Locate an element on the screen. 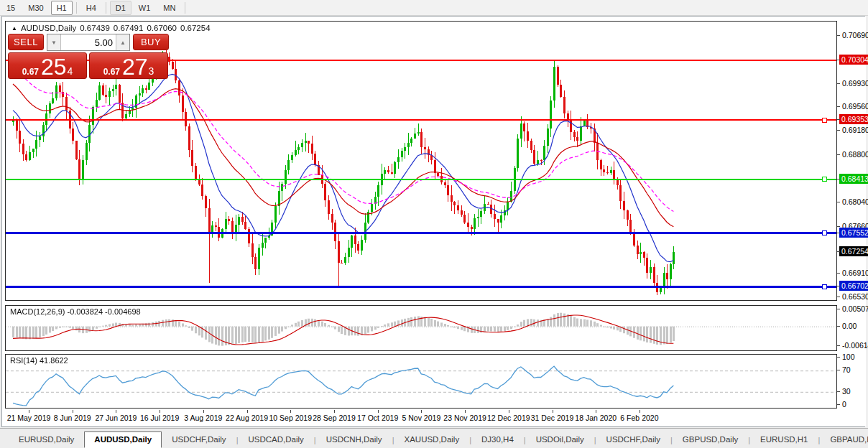 The height and width of the screenshot is (448, 868). price-axis-label: 0.68040 is located at coordinates (855, 202).